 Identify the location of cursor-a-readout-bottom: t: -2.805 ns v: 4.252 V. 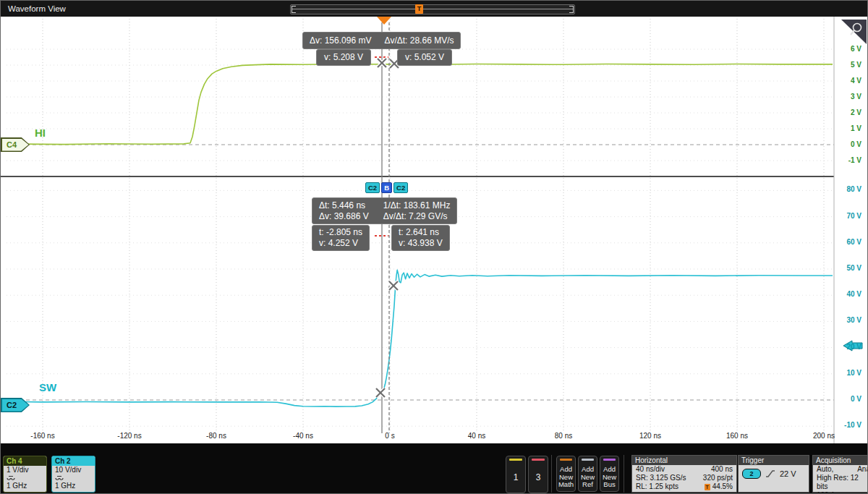
(341, 238).